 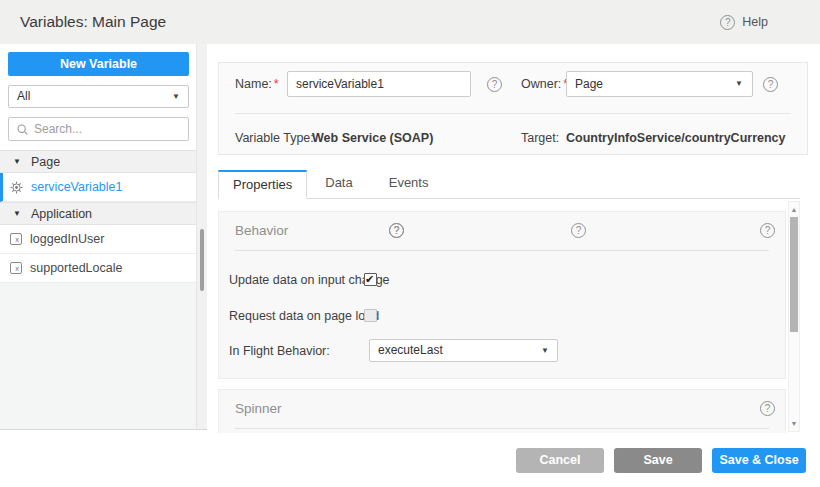 I want to click on save-button: Save, so click(x=658, y=460).